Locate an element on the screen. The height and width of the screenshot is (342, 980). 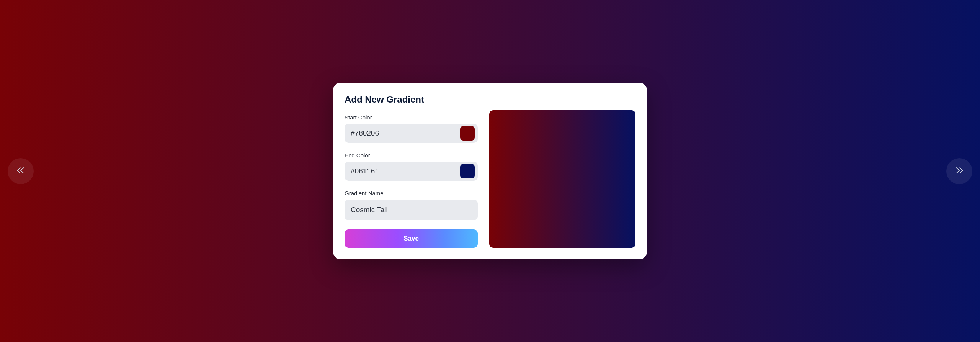
start-color-input is located at coordinates (405, 133).